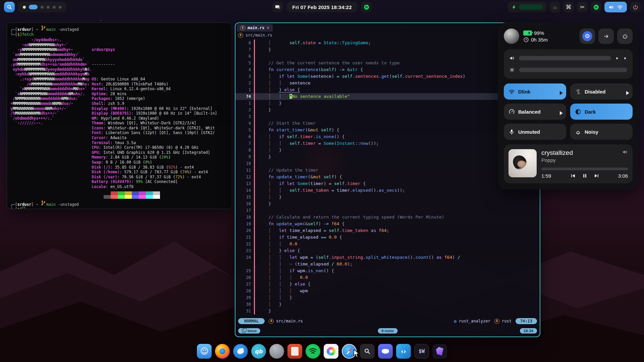 The image size is (644, 362). I want to click on line-number: 5, so click(245, 63).